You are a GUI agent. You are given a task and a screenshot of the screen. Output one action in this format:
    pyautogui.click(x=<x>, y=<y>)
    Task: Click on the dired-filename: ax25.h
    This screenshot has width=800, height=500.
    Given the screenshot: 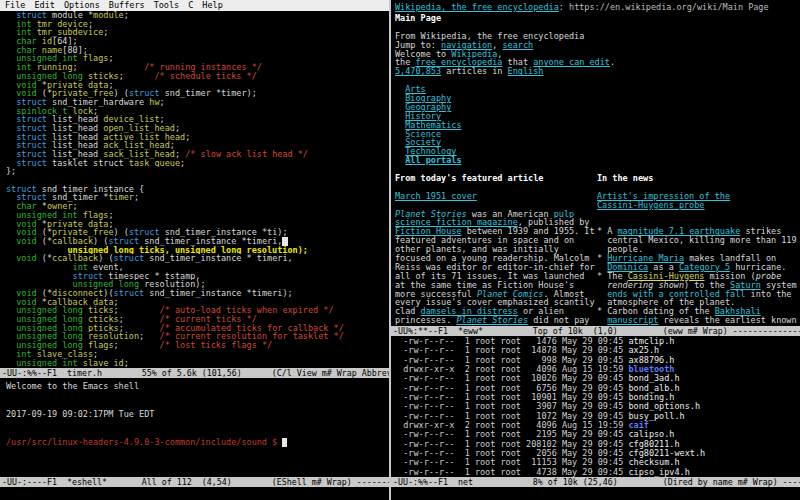 What is the action you would take?
    pyautogui.click(x=644, y=350)
    